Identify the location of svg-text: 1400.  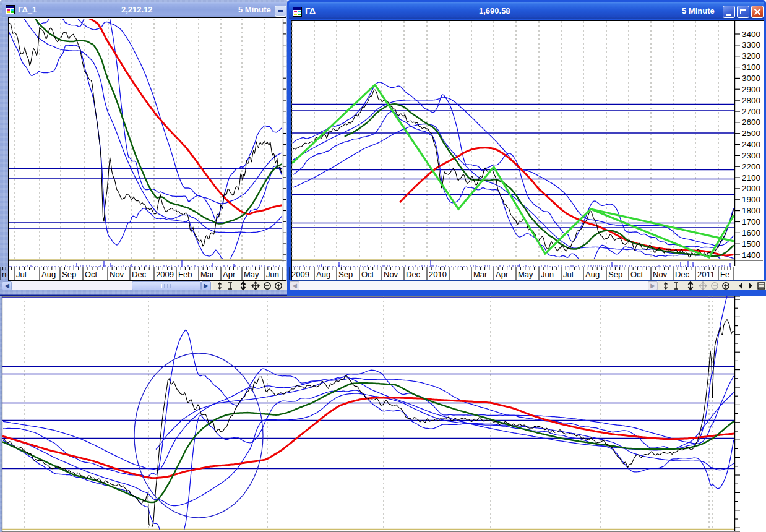
(751, 255).